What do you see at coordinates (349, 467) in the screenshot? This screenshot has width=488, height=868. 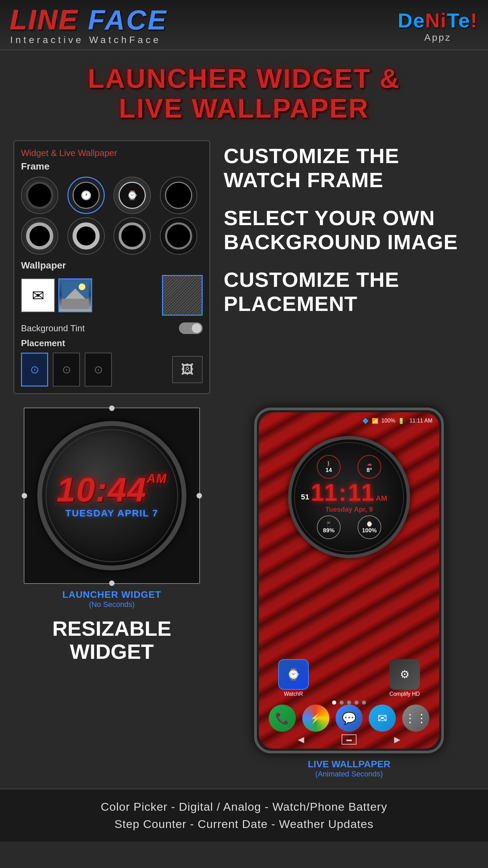 I see `phone-complications-top: 🚶 14 ☁ 8°` at bounding box center [349, 467].